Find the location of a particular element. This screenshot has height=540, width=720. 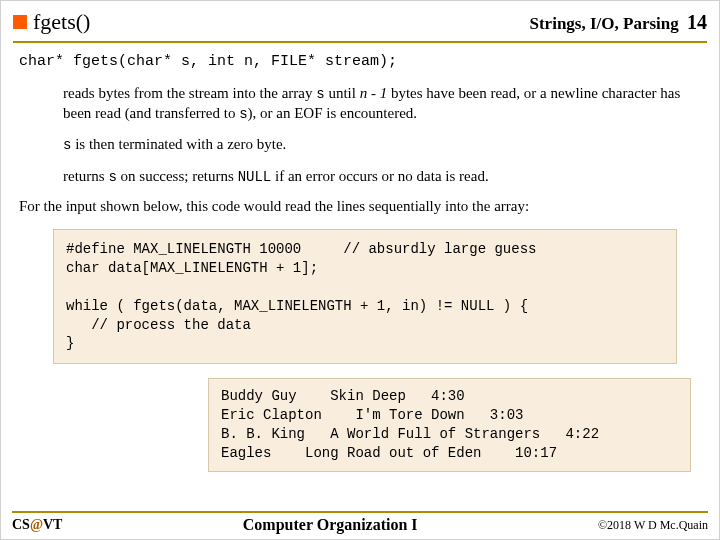

slide-header: fgets() Strings, I/O, Parsing 14 is located at coordinates (360, 26).